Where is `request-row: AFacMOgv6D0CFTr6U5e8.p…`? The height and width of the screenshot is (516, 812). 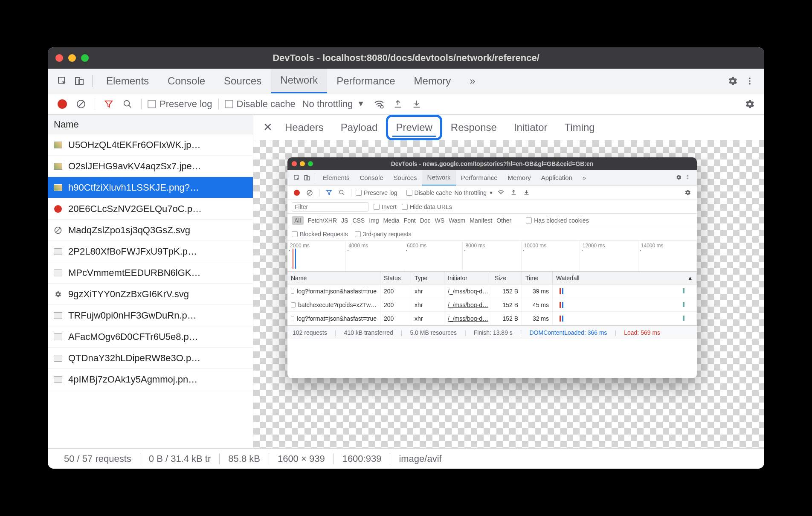 request-row: AFacMOgv6D0CFTr6U5e8.p… is located at coordinates (150, 337).